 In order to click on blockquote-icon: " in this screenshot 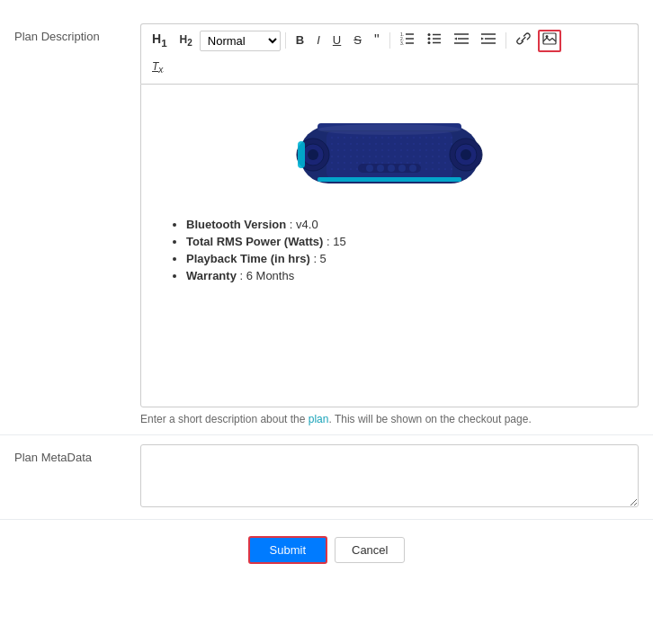, I will do `click(377, 40)`.